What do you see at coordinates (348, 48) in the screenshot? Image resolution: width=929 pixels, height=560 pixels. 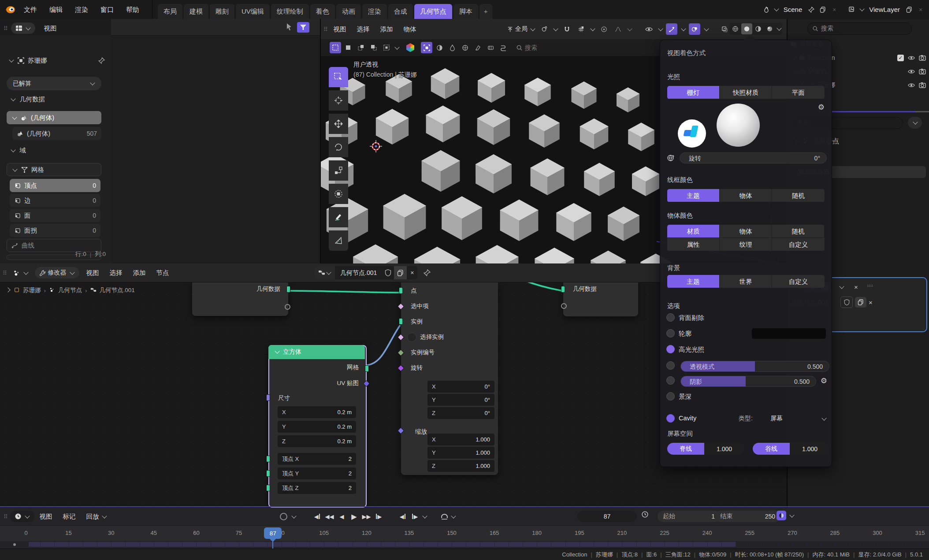 I see `select-mode-new-icon` at bounding box center [348, 48].